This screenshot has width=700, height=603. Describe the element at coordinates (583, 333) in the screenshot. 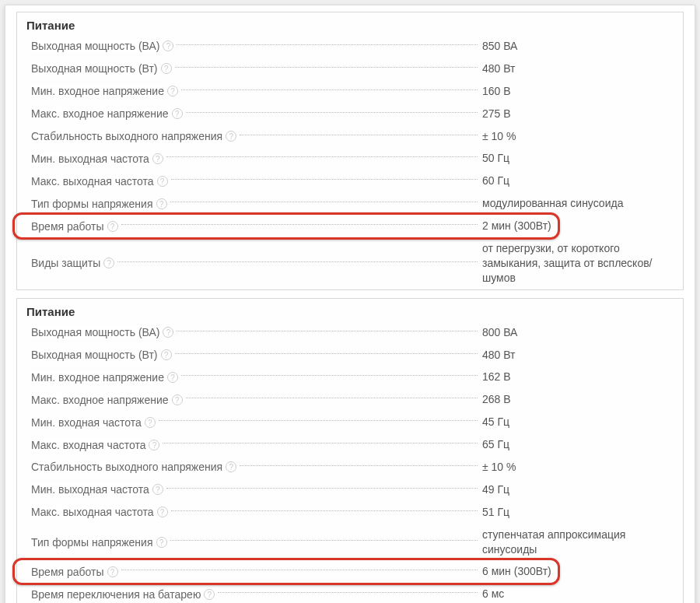

I see `spec-value: 800 ВА` at that location.